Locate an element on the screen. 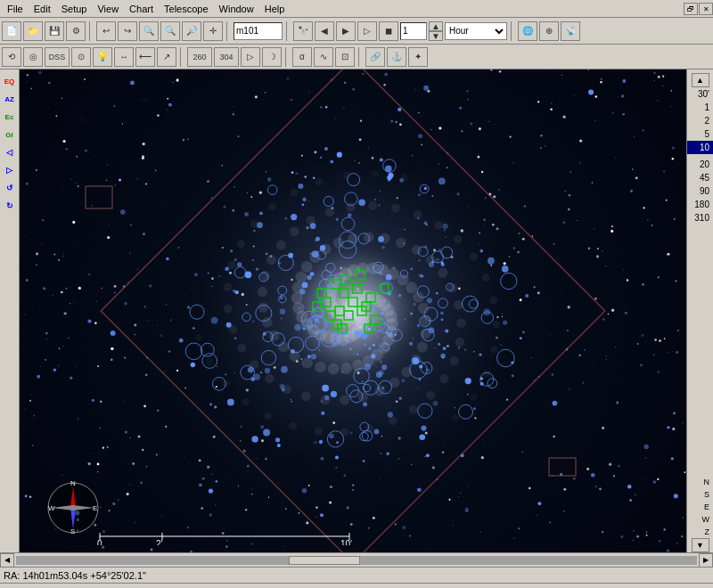  scale-2: 2 is located at coordinates (701, 121).